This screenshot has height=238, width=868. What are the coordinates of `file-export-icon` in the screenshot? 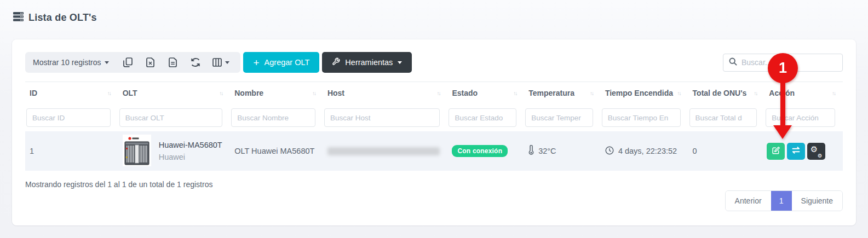 It's located at (173, 62).